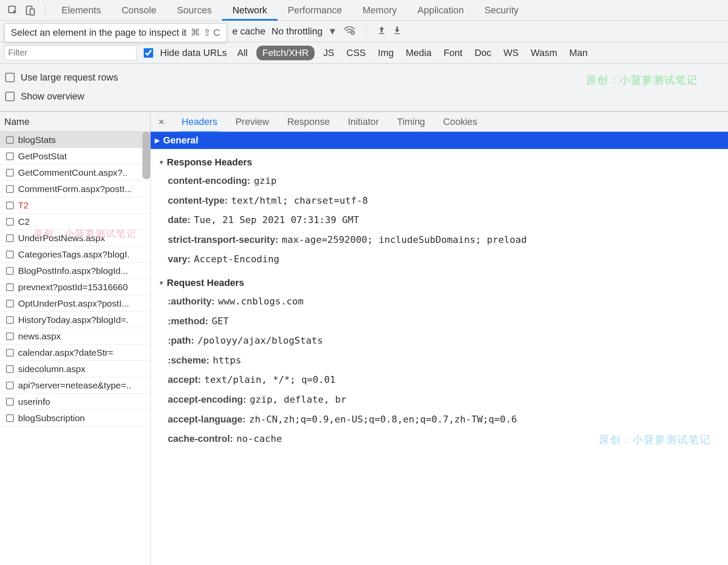 This screenshot has height=565, width=728. What do you see at coordinates (146, 155) in the screenshot?
I see `scrollbar-thumb` at bounding box center [146, 155].